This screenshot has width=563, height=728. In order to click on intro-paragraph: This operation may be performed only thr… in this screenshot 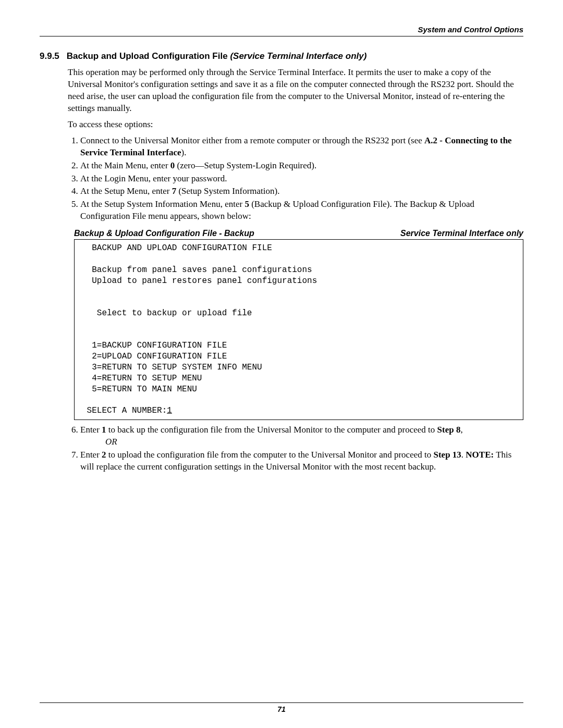, I will do `click(296, 91)`.